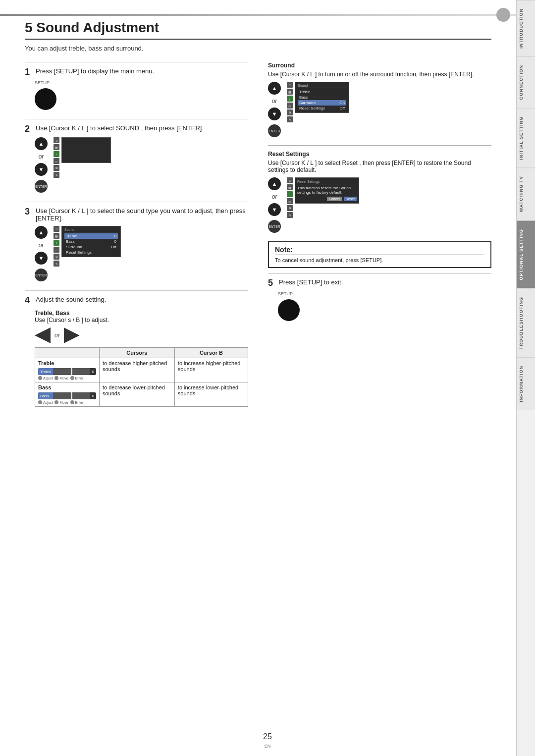 This screenshot has height=756, width=535. What do you see at coordinates (91, 247) in the screenshot?
I see `menu-row-surround-3: Surround Off` at bounding box center [91, 247].